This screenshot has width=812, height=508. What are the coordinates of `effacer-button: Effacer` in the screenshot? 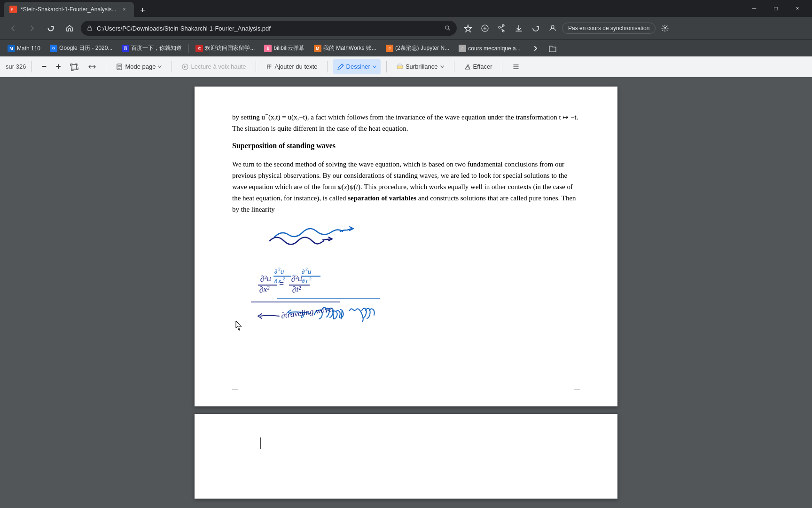 It's located at (478, 67).